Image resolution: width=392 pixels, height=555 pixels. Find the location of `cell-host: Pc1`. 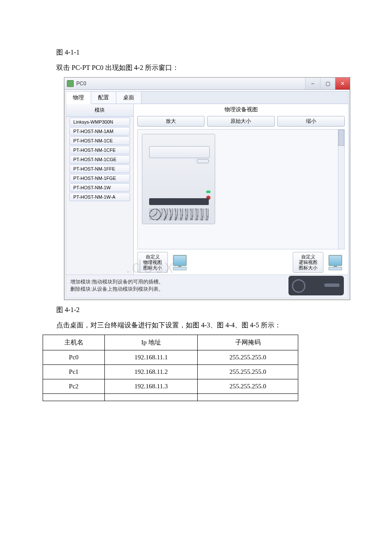

cell-host: Pc1 is located at coordinates (74, 372).